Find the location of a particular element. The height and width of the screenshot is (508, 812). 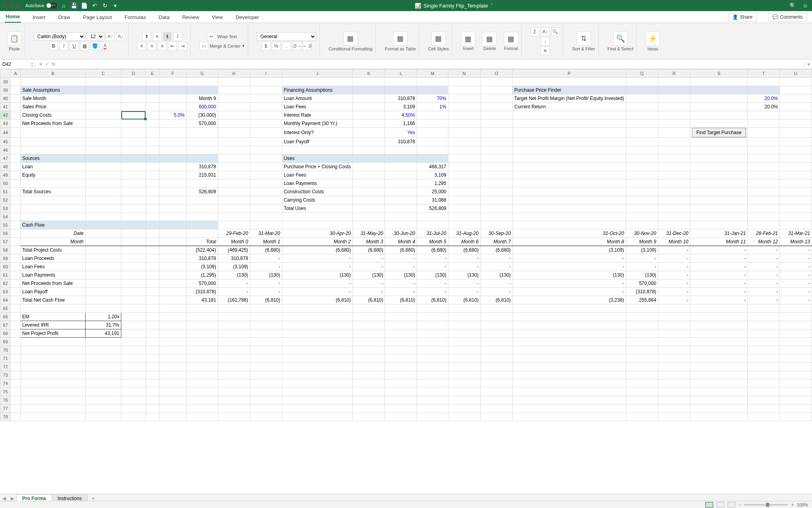

save-icon: 💾 is located at coordinates (74, 6).